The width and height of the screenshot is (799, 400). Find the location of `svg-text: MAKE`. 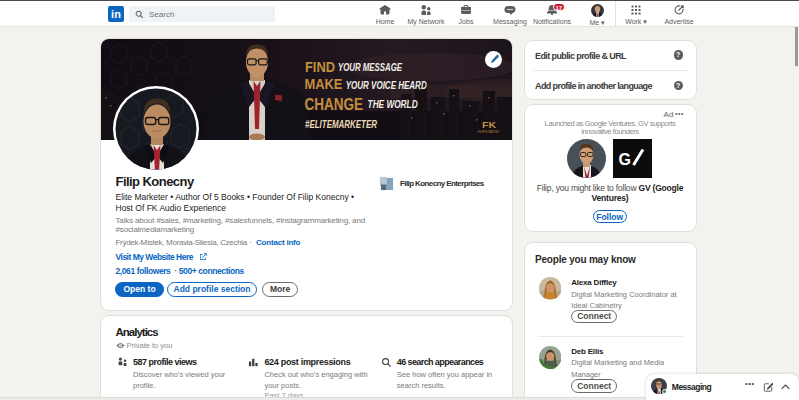

svg-text: MAKE is located at coordinates (323, 84).